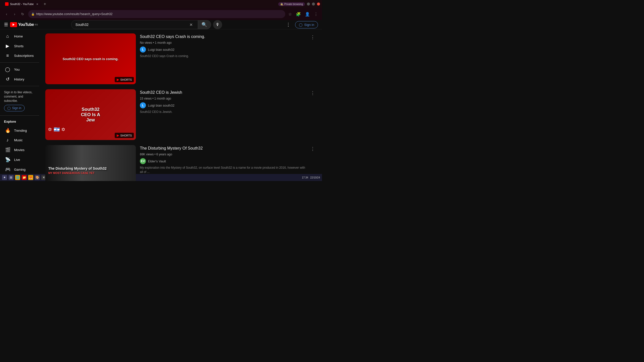 This screenshot has height=362, width=644. What do you see at coordinates (307, 14) in the screenshot?
I see `account-button: 👤` at bounding box center [307, 14].